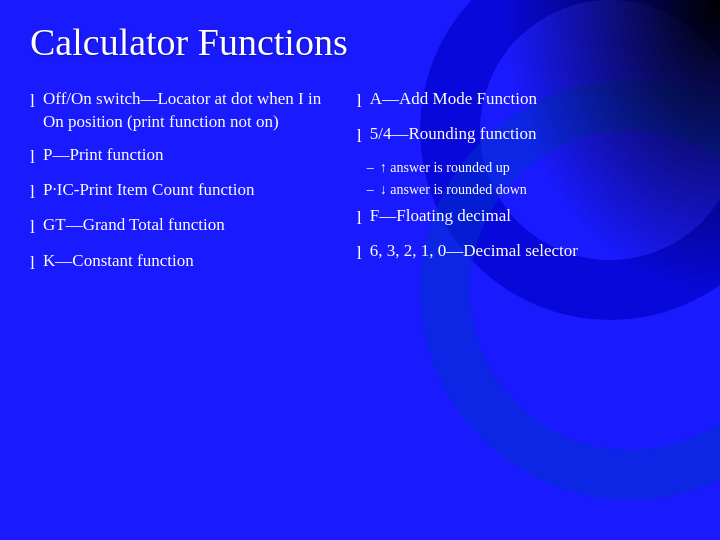 The image size is (720, 540). I want to click on item-text: P—Print function, so click(103, 156).